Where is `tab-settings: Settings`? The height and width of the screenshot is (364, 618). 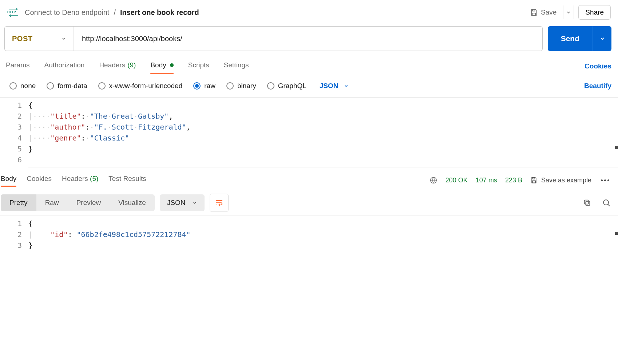 tab-settings: Settings is located at coordinates (237, 66).